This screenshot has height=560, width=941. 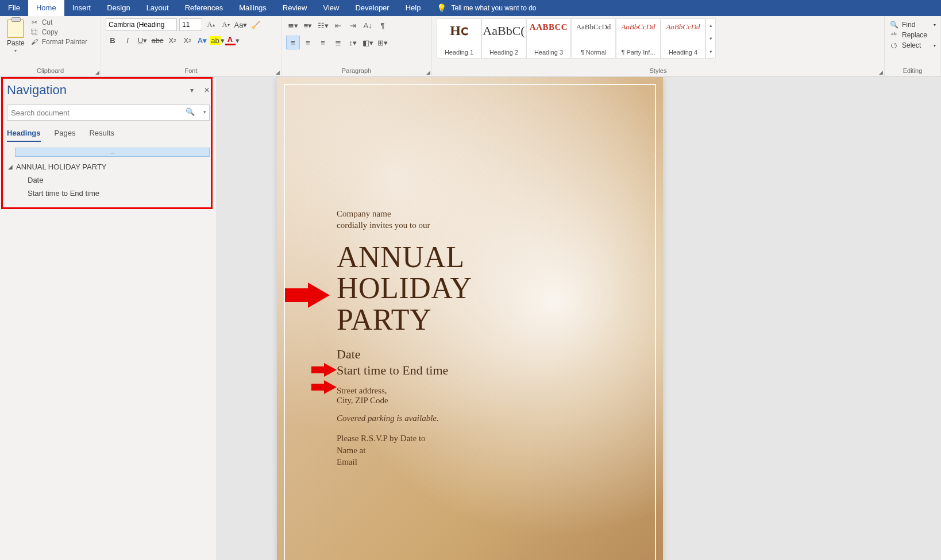 What do you see at coordinates (108, 180) in the screenshot?
I see `heading-item-h2: Date` at bounding box center [108, 180].